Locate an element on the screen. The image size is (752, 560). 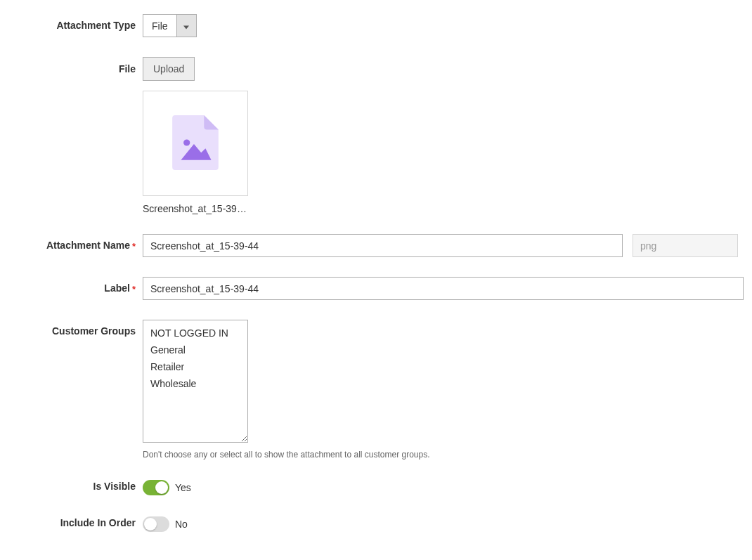
label-include-in-order: Include In Order is located at coordinates (79, 522).